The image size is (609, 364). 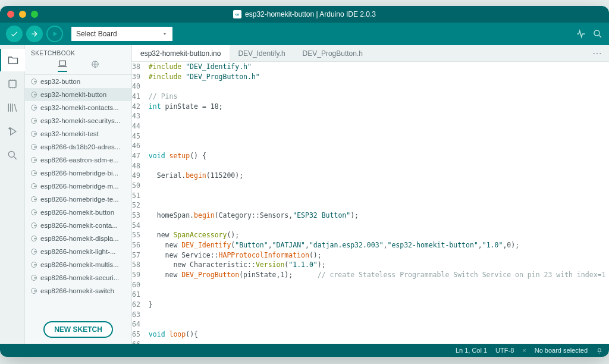 I want to click on code-line: // Pins, so click(x=379, y=96).